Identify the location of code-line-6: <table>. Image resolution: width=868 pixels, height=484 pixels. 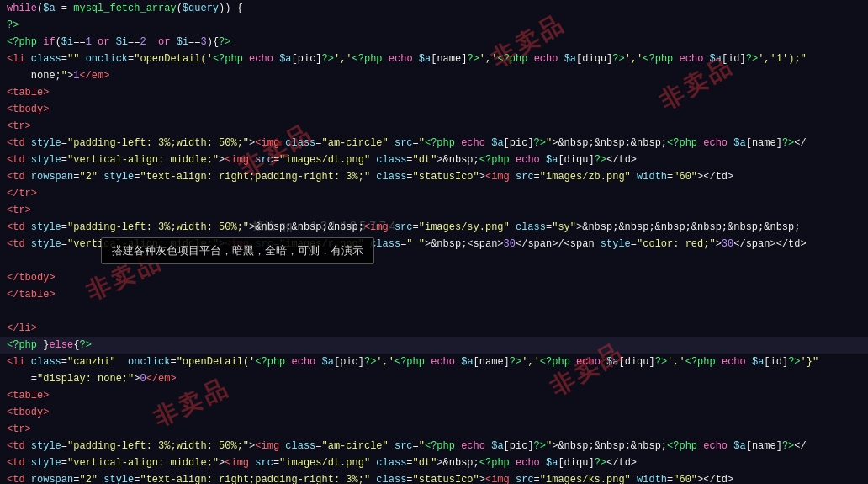
(434, 93).